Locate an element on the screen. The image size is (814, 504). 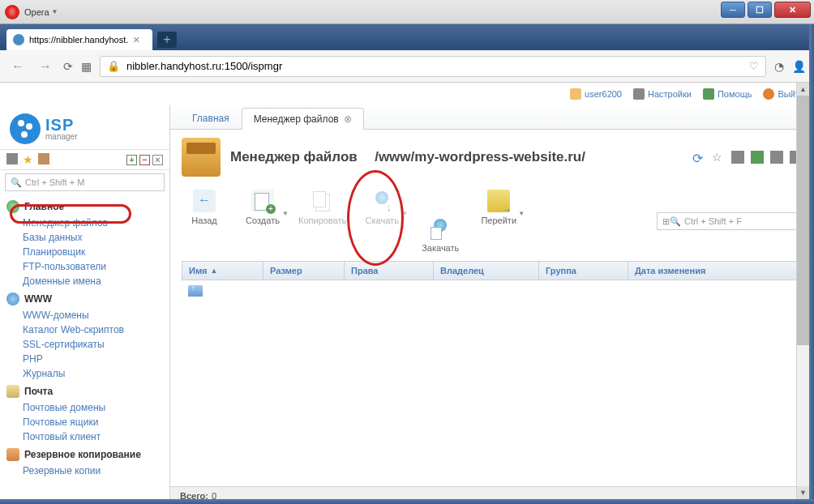
table-header-row: Имя▲ Размер Права Владелец Группа Дата и… is located at coordinates (492, 271).